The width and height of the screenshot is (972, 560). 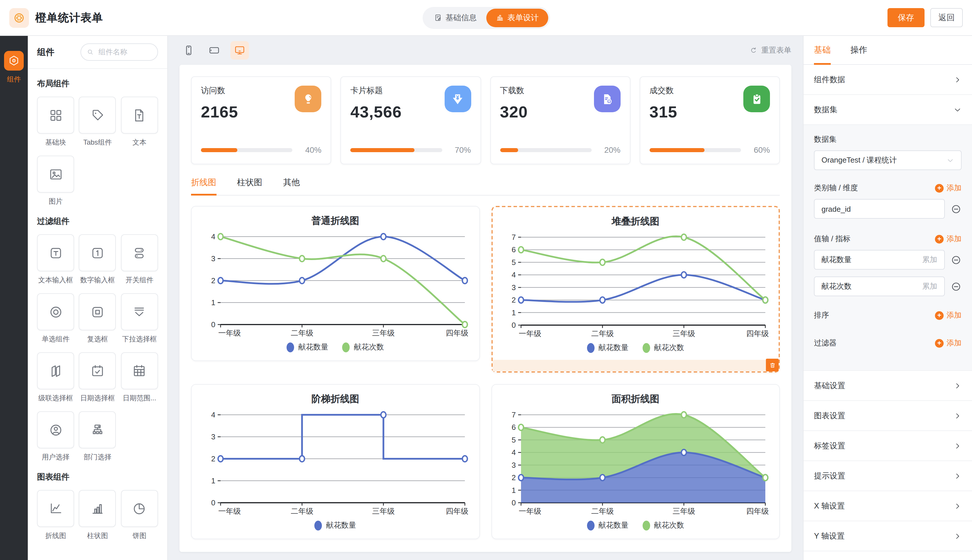 What do you see at coordinates (560, 120) in the screenshot?
I see `stat-card: 下载数 320 20%` at bounding box center [560, 120].